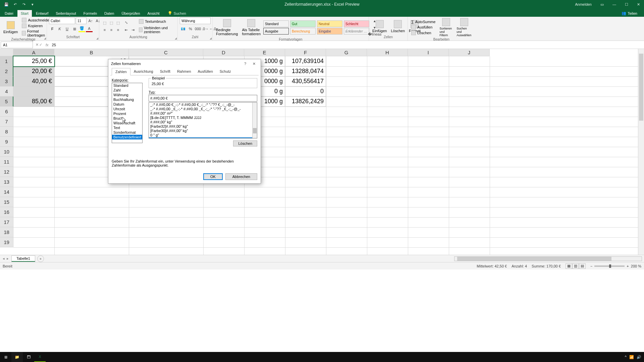 Image resolution: width=644 pixels, height=362 pixels. Describe the element at coordinates (121, 72) in the screenshot. I see `dlg-tab-zahlen: Zahlen` at that location.